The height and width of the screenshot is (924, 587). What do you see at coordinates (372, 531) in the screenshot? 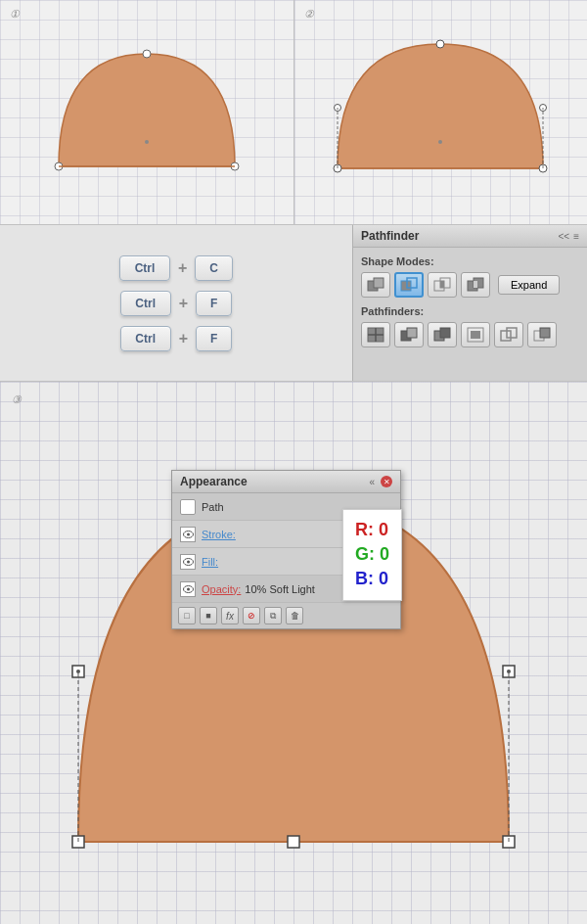
I see `rgb-r-value: R: 0` at bounding box center [372, 531].